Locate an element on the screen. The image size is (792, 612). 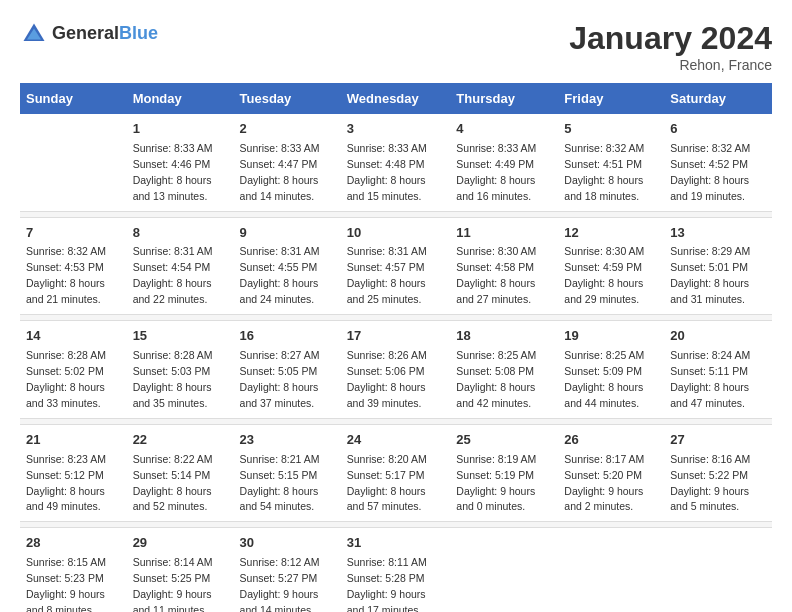
calendar-header-row: Sunday Monday Tuesday Wednesday Thursday… is located at coordinates (396, 98).